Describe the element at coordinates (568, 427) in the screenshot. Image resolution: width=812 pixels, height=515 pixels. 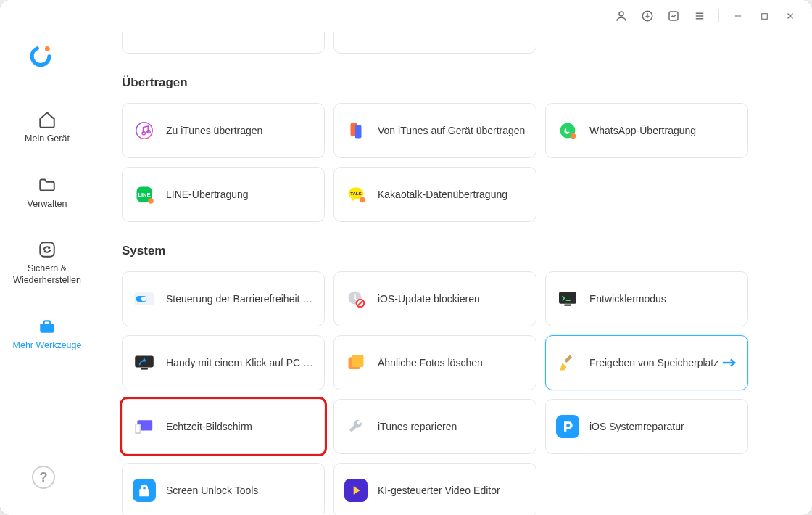
I see `repair-icon` at that location.